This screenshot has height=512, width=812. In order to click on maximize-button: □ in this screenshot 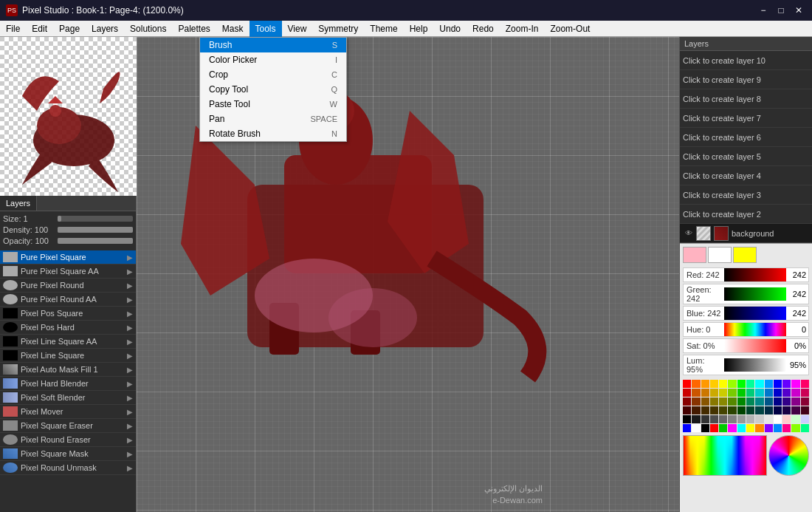, I will do `click(781, 10)`.